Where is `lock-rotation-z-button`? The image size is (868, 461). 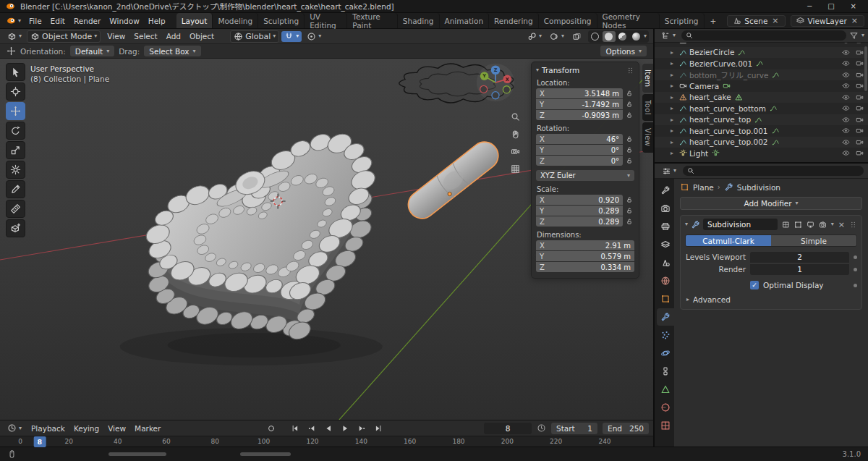 lock-rotation-z-button is located at coordinates (629, 161).